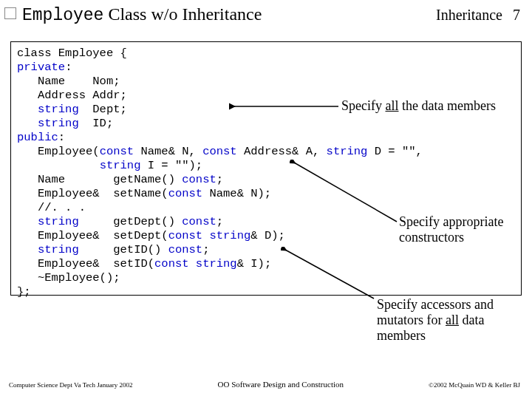 Image resolution: width=532 pixels, height=399 pixels. Describe the element at coordinates (281, 384) in the screenshot. I see `footer-mid: OO Software Design and Construction` at that location.